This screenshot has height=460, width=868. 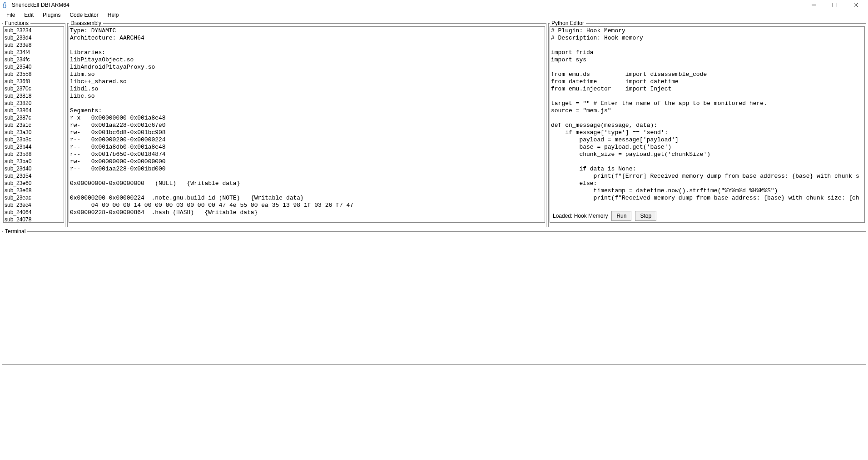 I want to click on app-icon, so click(x=5, y=5).